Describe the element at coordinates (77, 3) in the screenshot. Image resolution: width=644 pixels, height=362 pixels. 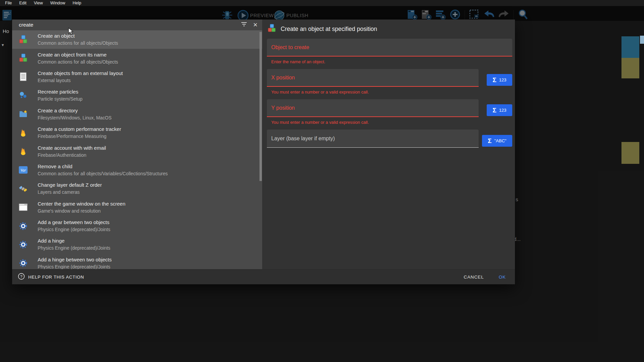
I see `menu-help: Help` at that location.